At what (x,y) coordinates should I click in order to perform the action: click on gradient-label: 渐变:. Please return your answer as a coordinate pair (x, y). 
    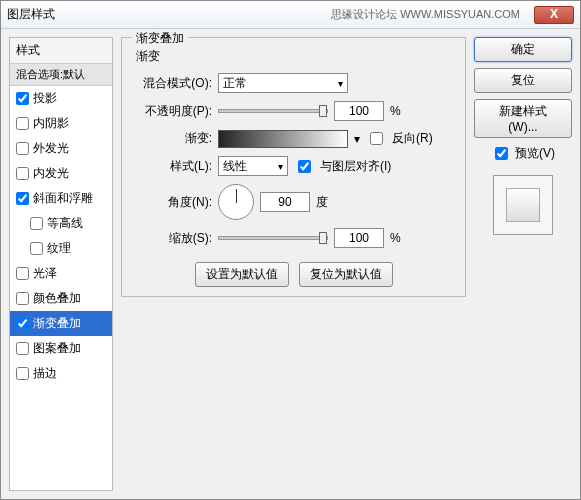
    Looking at the image, I should click on (174, 138).